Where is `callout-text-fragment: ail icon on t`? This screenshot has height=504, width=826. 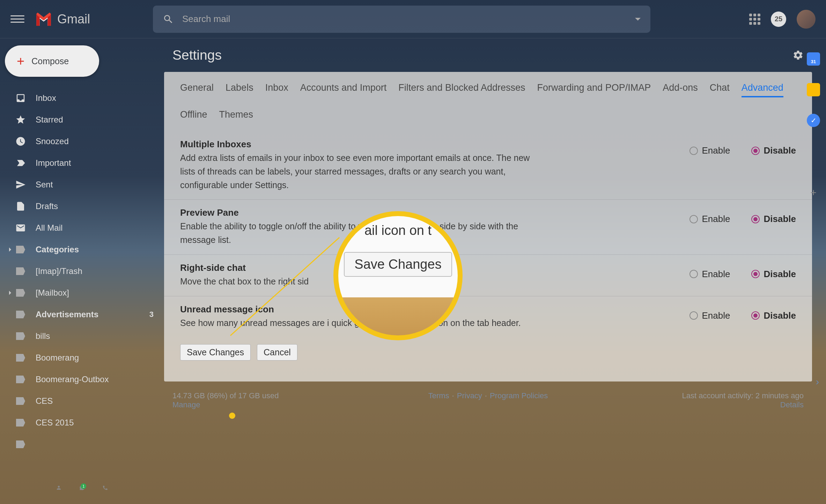
callout-text-fragment: ail icon on t is located at coordinates (398, 230).